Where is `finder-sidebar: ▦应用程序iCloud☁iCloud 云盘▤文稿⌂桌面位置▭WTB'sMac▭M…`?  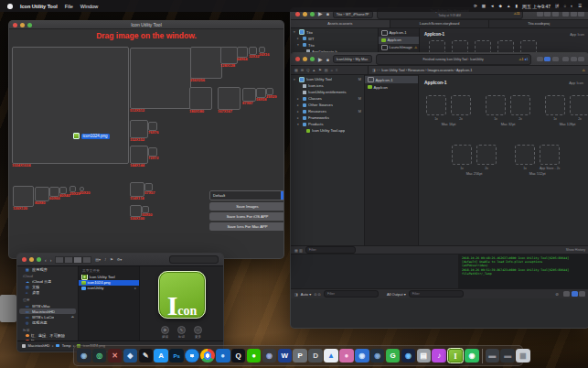
finder-sidebar: ▦应用程序iCloud☁iCloud 云盘▤文稿⌂桌面位置▭WTB'sMac▭M… is located at coordinates (48, 304).